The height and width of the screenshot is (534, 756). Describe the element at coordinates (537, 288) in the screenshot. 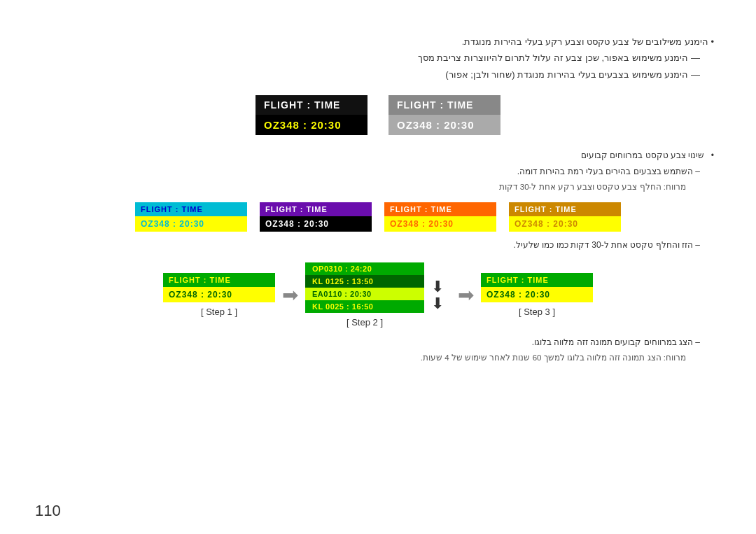

I see `step3-widget: FLIGHT : TIME OZ348 : 20:30` at that location.